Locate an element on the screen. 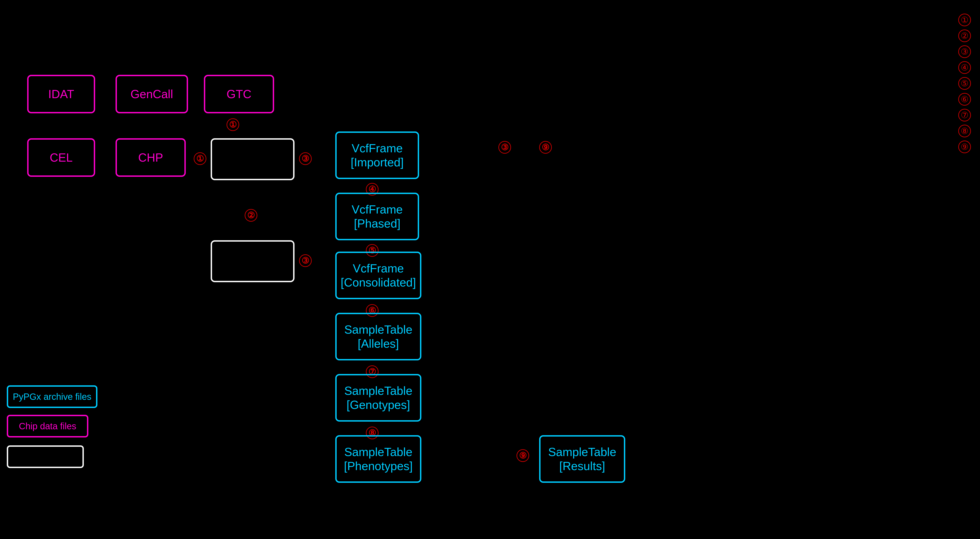 The image size is (980, 539). vcf-phased-node: VcfFrame [Phased] is located at coordinates (377, 216).